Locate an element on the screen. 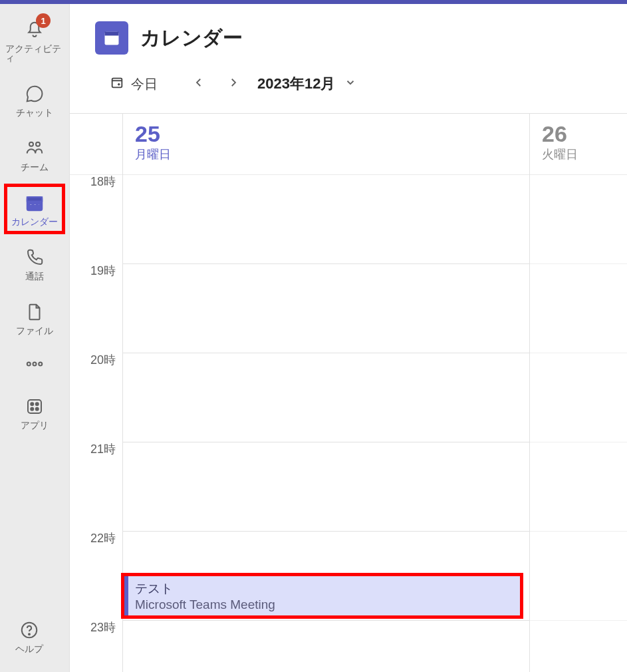  calendar-today-icon is located at coordinates (117, 84).